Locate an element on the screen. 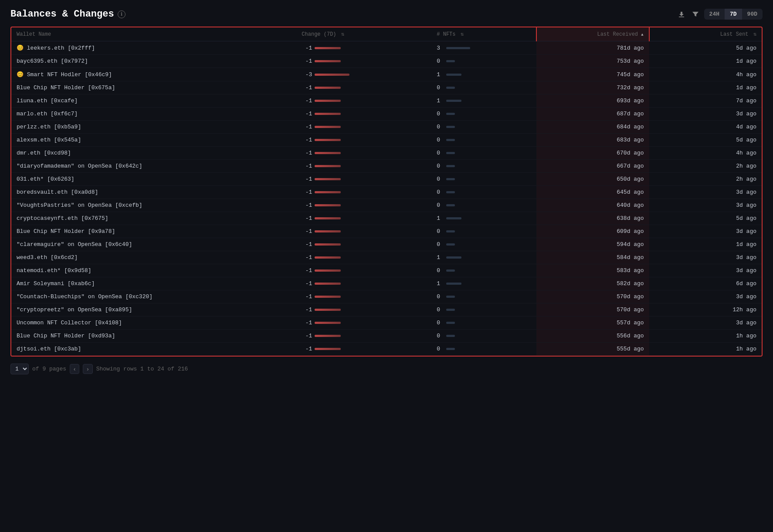 The width and height of the screenshot is (773, 532). col-header-nfts: # NFTs ⇅ is located at coordinates (484, 34).